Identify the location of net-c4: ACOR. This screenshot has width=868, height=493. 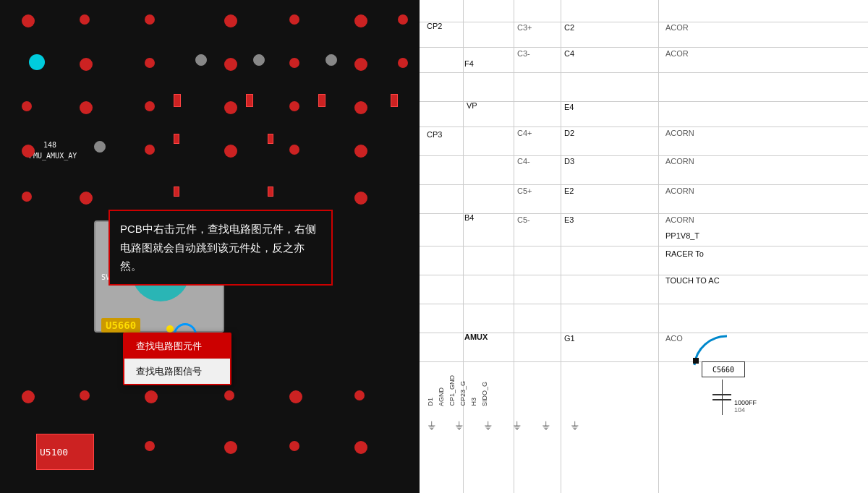
(677, 53).